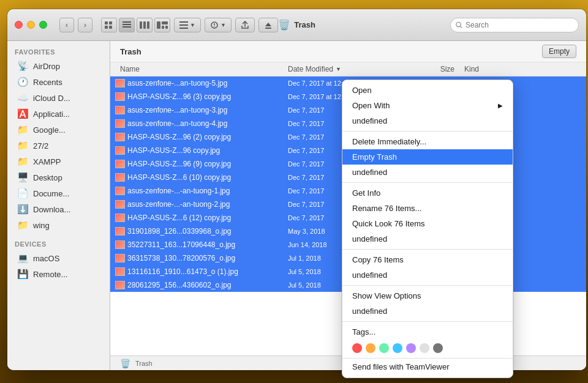 The image size is (588, 383). I want to click on trash-header-label: Trash, so click(331, 51).